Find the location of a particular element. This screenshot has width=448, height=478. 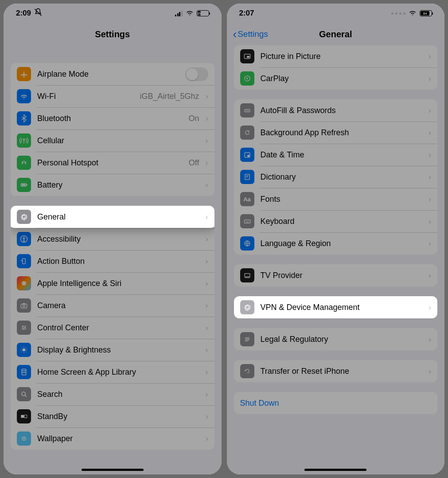

row-general: General › is located at coordinates (113, 217).